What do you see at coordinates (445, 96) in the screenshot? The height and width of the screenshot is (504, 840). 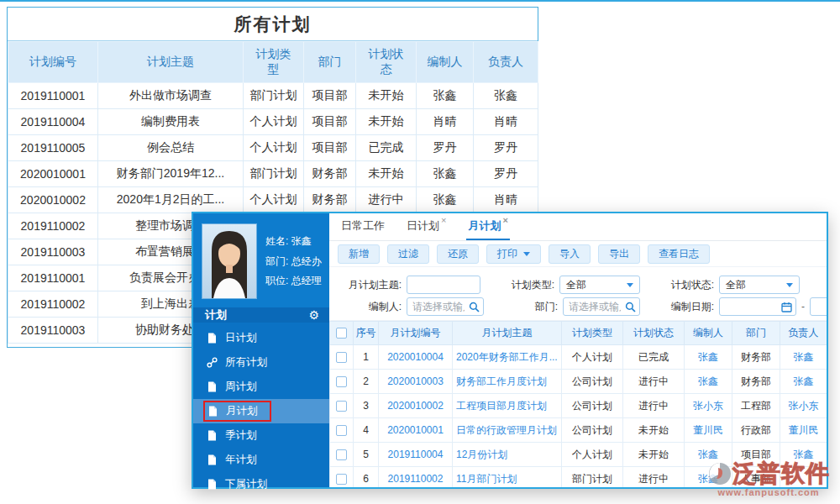 I see `cell: 张鑫` at bounding box center [445, 96].